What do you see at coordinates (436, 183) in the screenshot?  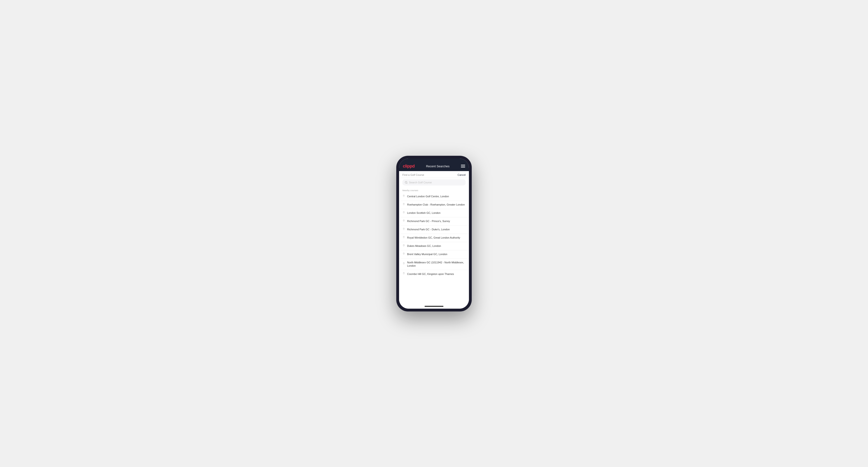 I see `search-input-placeholder: Search Golf Course` at bounding box center [436, 183].